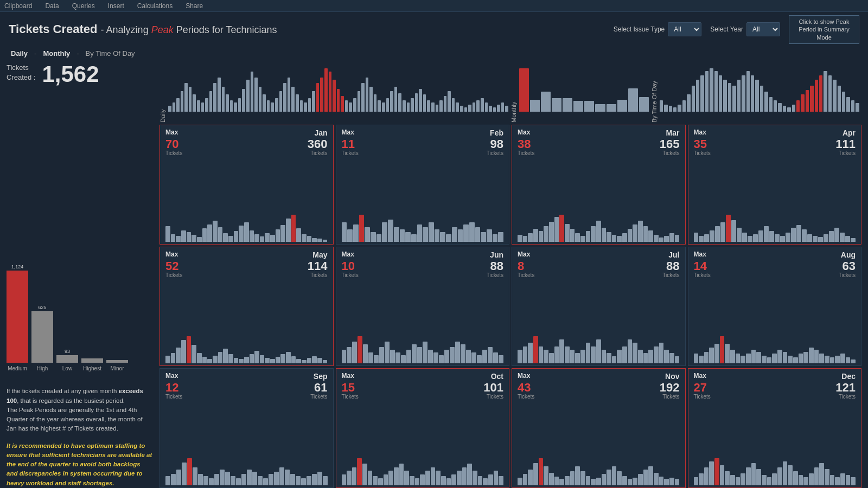 The width and height of the screenshot is (868, 488). I want to click on max-value: 43, so click(524, 388).